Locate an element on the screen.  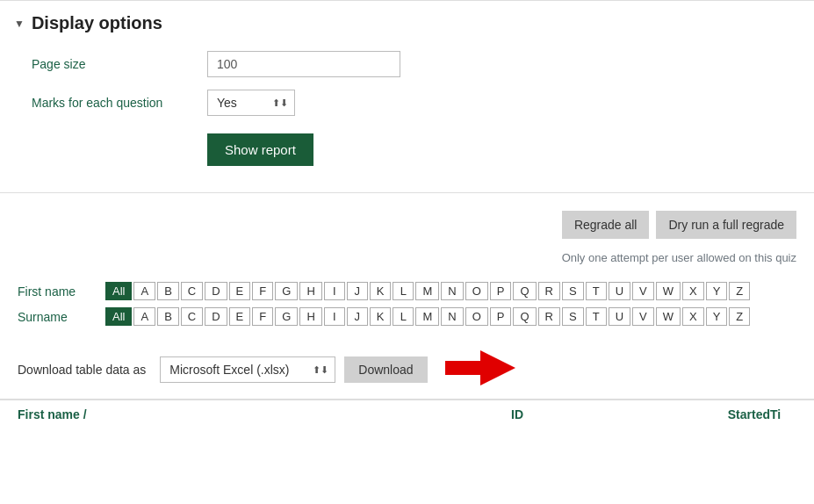
firstname-filter-row: First name All A B C D E F G H I J K L M… is located at coordinates (407, 292).